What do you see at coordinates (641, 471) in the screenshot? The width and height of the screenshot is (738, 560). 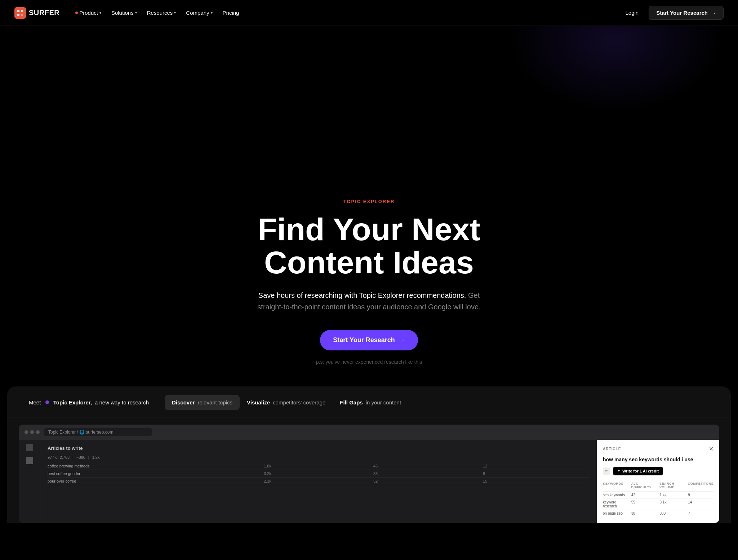 I see `panel-write-label: Write for 1 AI credit` at bounding box center [641, 471].